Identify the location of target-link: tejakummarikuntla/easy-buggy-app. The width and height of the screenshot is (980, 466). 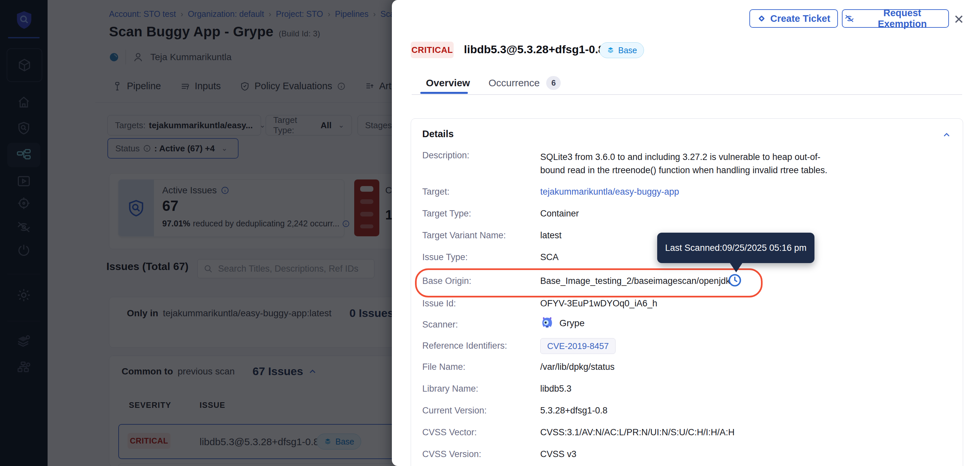
(609, 192).